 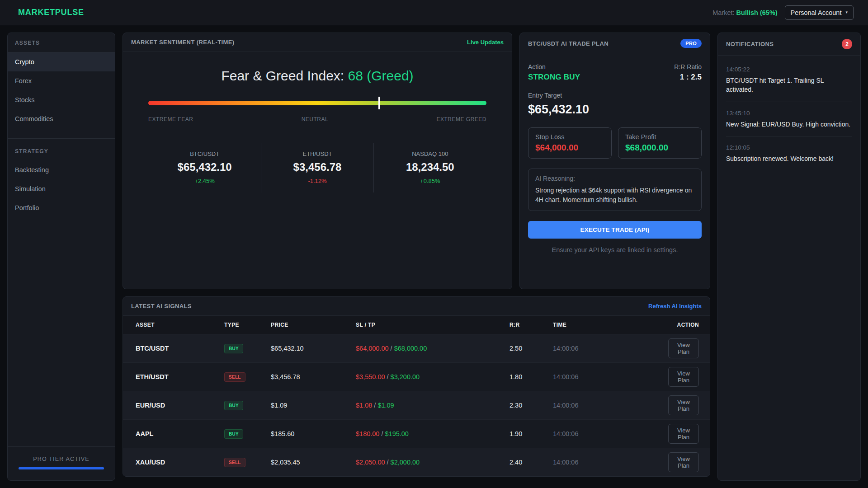 What do you see at coordinates (61, 170) in the screenshot?
I see `sidebar-item-backtesting: Backtesting` at bounding box center [61, 170].